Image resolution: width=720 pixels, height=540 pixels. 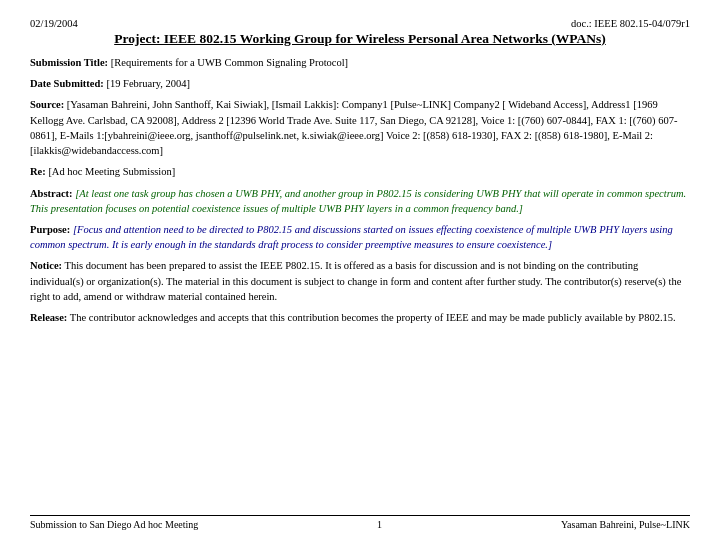 I want to click on footer-right: Yasaman Bahreini, Pulse~LINK, so click(x=626, y=524).